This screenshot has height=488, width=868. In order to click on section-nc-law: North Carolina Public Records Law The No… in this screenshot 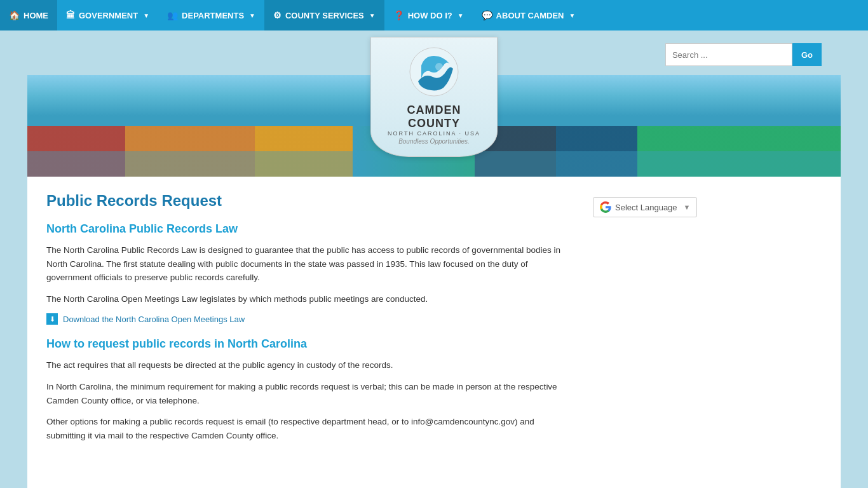, I will do `click(310, 273)`.